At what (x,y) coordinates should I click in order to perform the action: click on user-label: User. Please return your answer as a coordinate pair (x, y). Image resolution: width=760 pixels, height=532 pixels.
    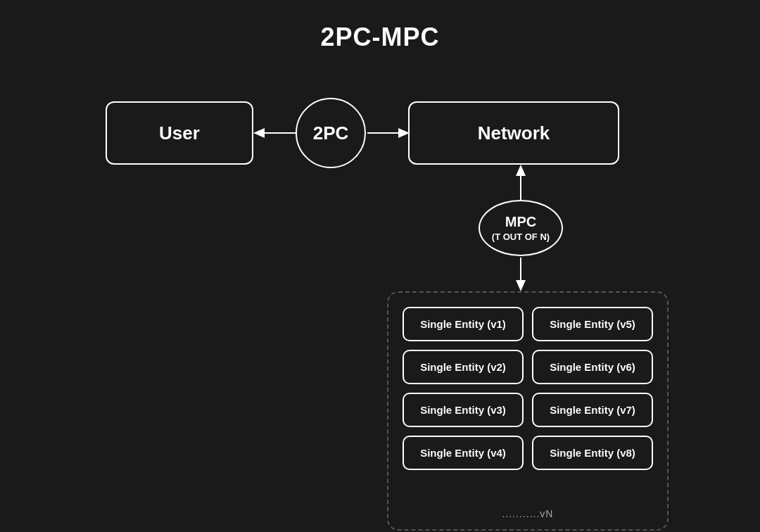
    Looking at the image, I should click on (179, 134).